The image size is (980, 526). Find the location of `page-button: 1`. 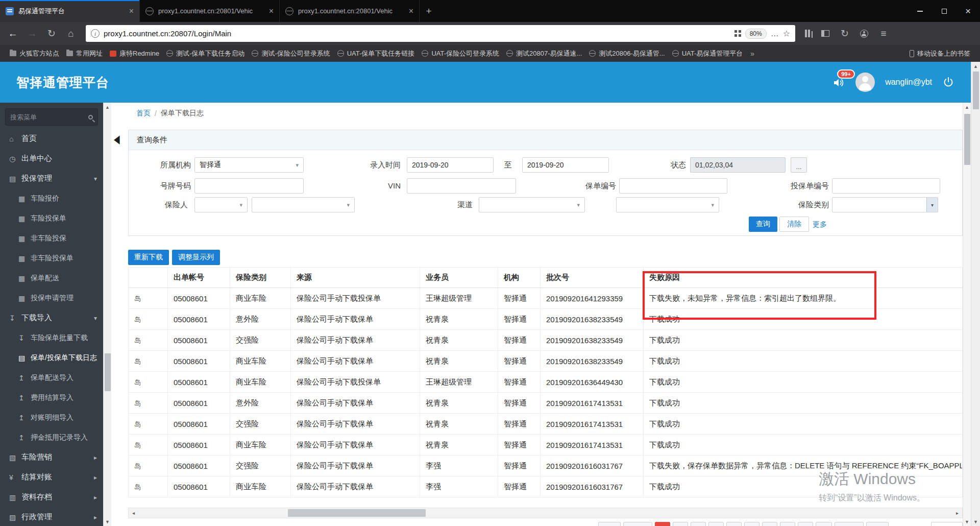

page-button: 1 is located at coordinates (663, 524).